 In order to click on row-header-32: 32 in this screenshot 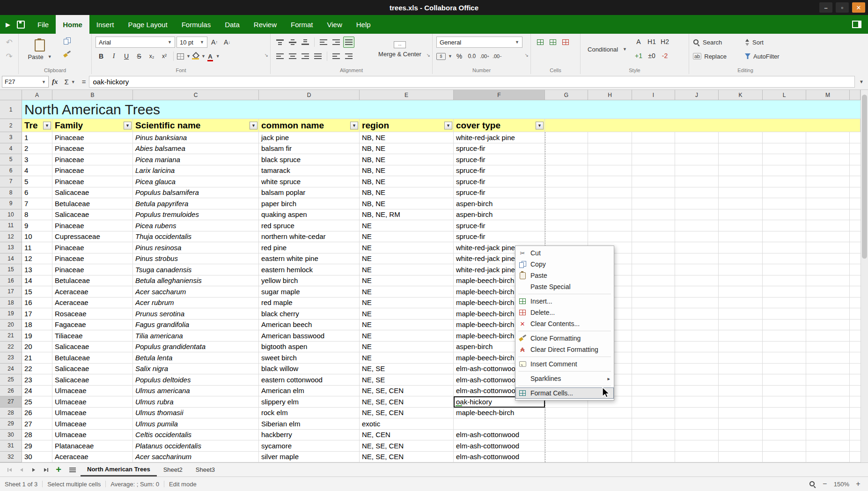, I will do `click(11, 457)`.